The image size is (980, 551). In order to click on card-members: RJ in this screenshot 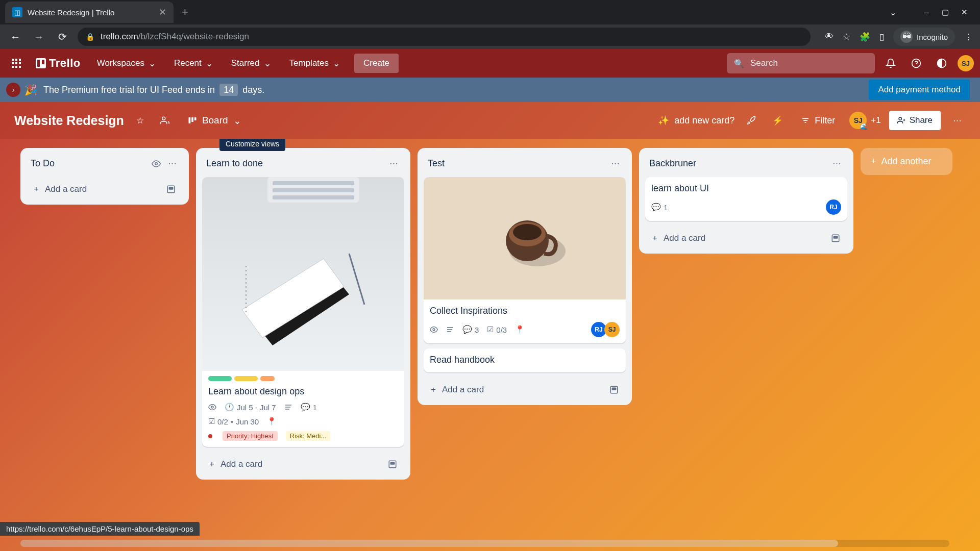, I will do `click(835, 207)`.